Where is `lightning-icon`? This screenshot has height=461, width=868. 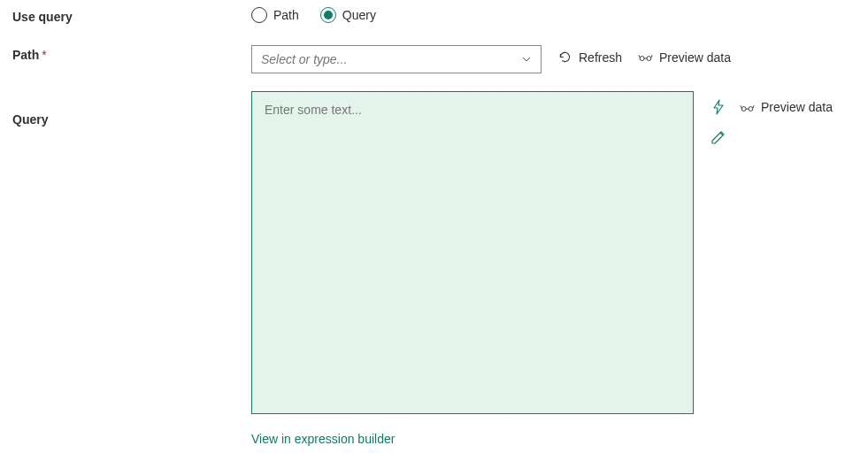 lightning-icon is located at coordinates (718, 107).